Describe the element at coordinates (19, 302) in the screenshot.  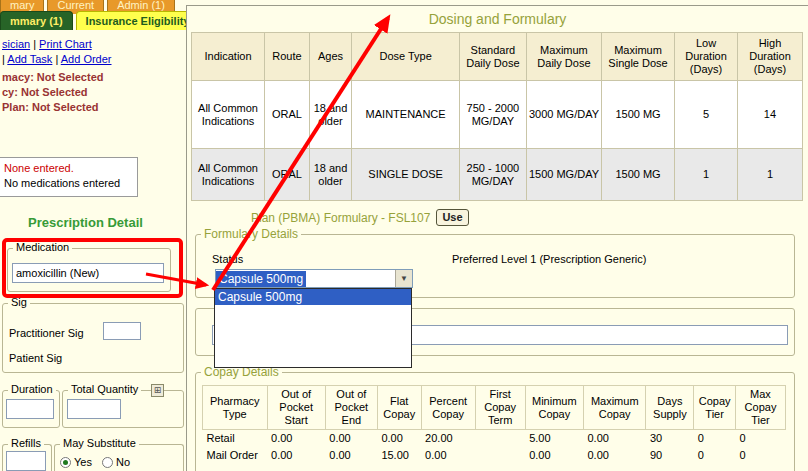
I see `sig-label: Sig` at that location.